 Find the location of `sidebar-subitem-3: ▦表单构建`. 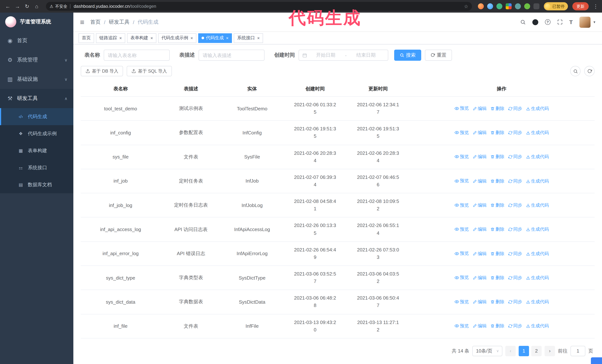

sidebar-subitem-3: ▦表单构建 is located at coordinates (37, 151).